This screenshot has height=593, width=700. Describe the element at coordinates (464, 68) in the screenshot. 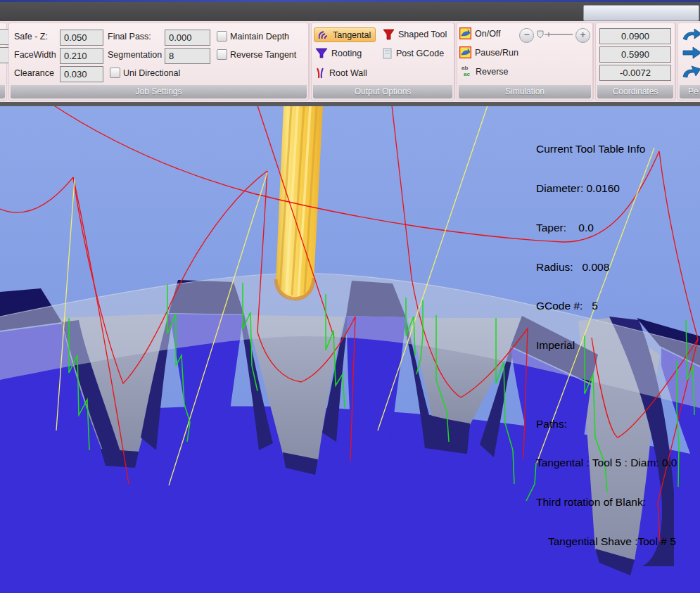

I see `reverse-icon-ab: ab` at that location.